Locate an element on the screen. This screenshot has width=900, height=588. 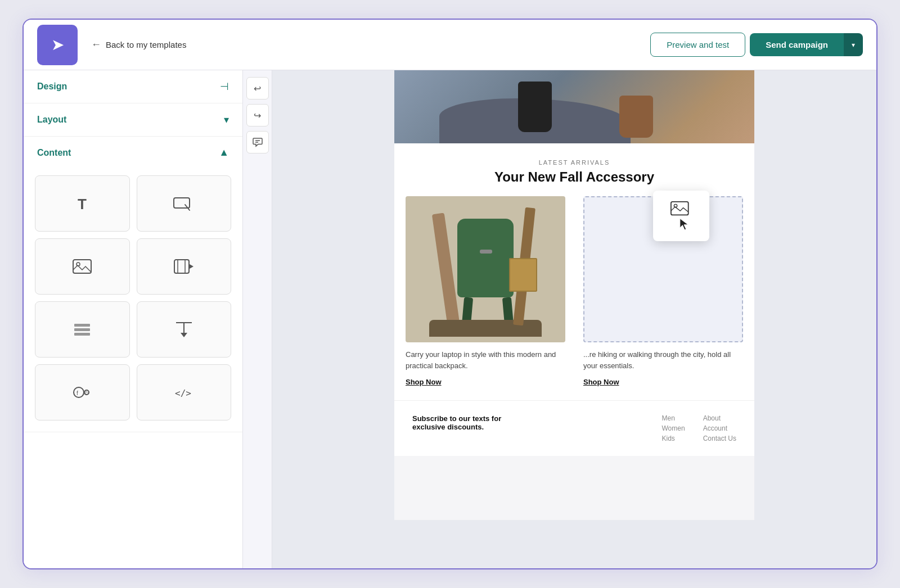
content-item-spacer is located at coordinates (184, 329).